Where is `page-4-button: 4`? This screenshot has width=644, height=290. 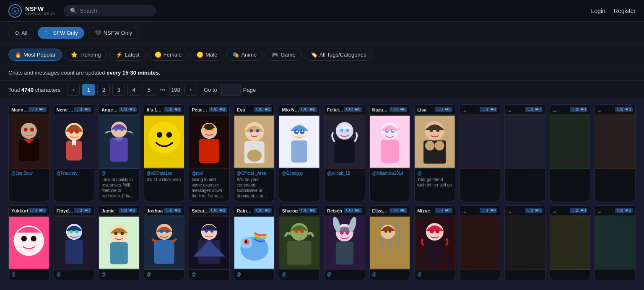
page-4-button: 4 is located at coordinates (134, 90).